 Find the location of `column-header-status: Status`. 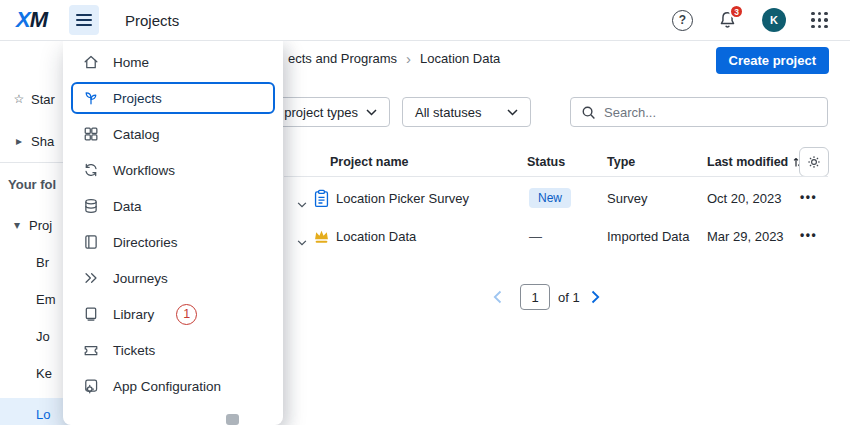

column-header-status: Status is located at coordinates (546, 162).